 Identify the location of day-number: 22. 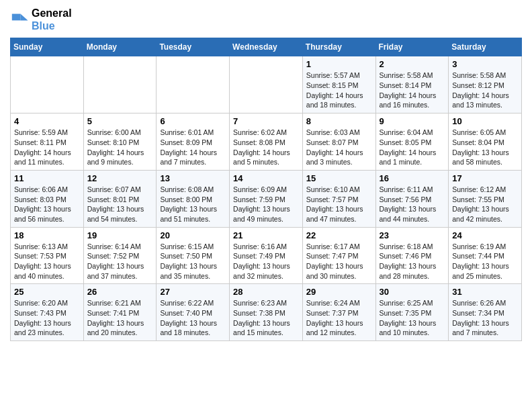
(339, 235).